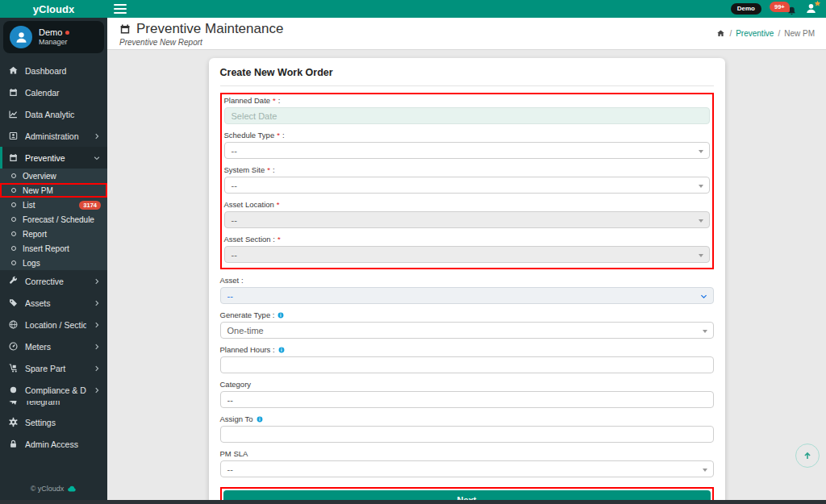 Image resolution: width=826 pixels, height=504 pixels. What do you see at coordinates (467, 331) in the screenshot?
I see `generate-type-select: One-time` at bounding box center [467, 331].